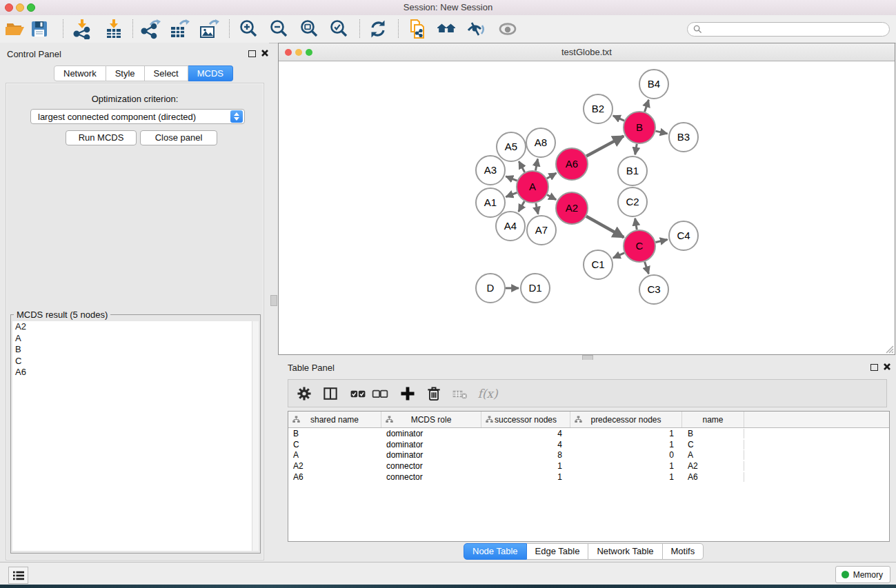 The width and height of the screenshot is (896, 588). What do you see at coordinates (572, 164) in the screenshot?
I see `graph-node-A6: A6` at bounding box center [572, 164].